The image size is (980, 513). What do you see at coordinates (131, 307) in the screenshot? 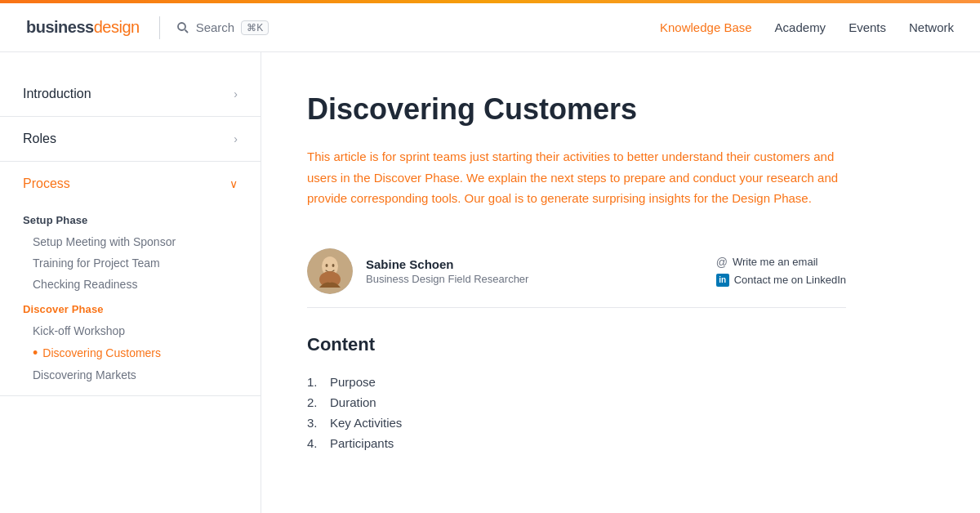
I see `discover-phase-label: Discover Phase` at bounding box center [131, 307].